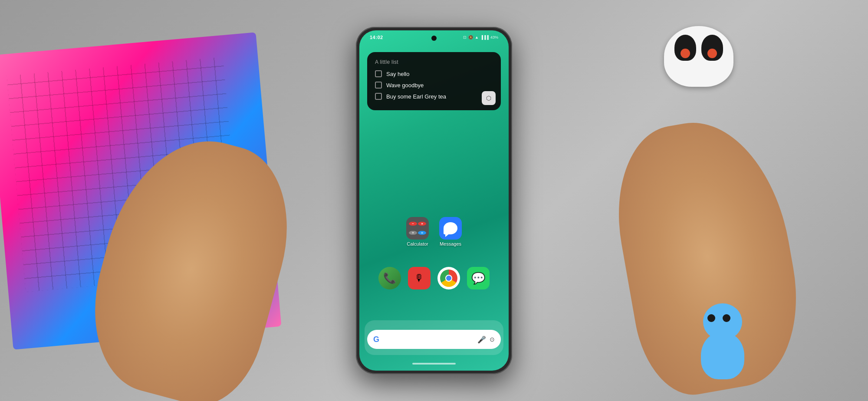  I want to click on calc-minus: −, so click(413, 224).